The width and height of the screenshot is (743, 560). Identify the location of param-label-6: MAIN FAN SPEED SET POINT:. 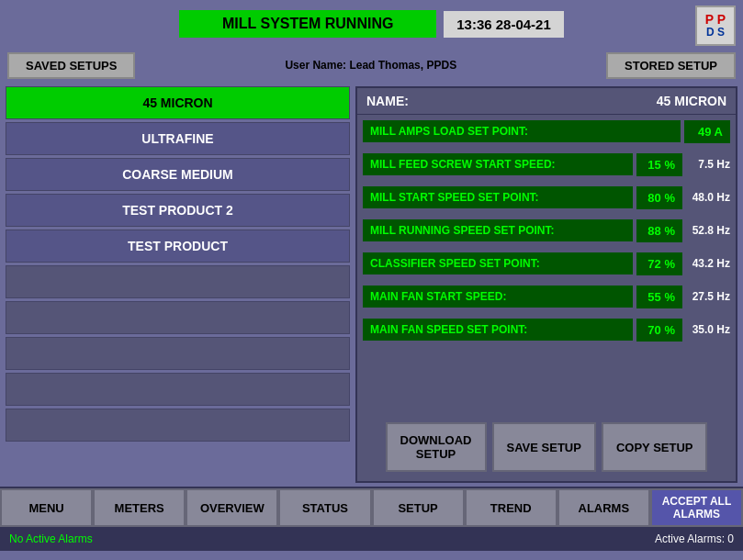
(498, 330).